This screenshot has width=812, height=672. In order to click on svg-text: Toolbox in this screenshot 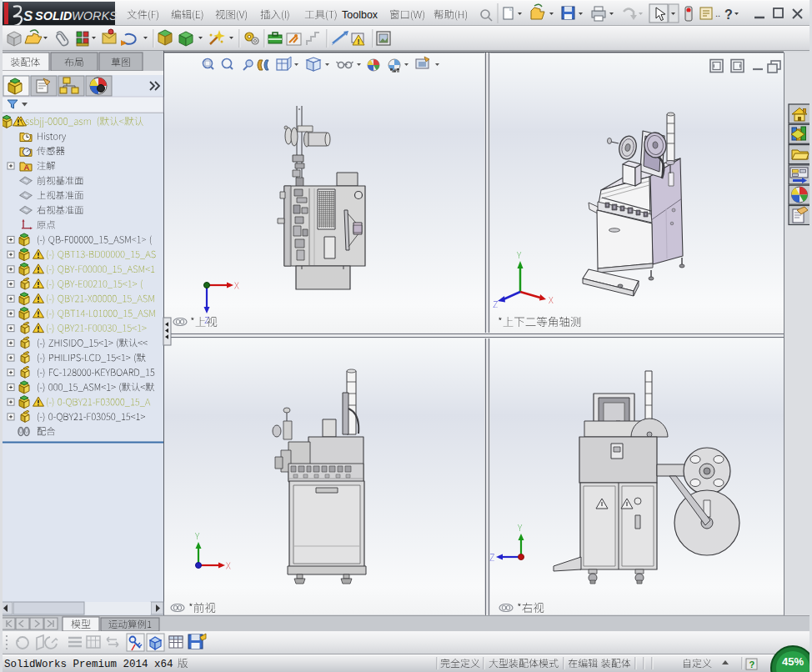, I will do `click(360, 15)`.